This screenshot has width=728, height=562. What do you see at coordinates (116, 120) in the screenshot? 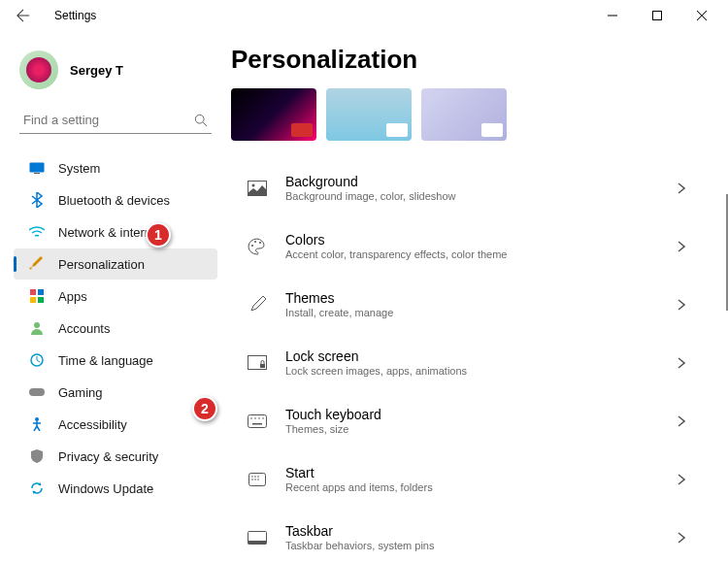
I see `search-box` at bounding box center [116, 120].